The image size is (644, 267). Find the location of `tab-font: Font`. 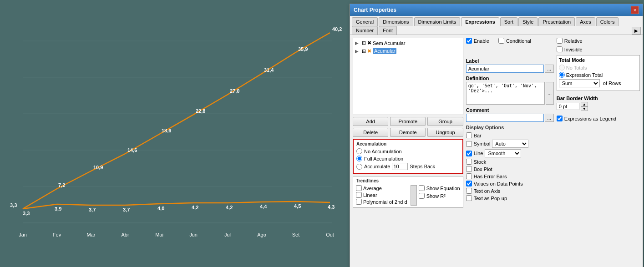

tab-font: Font is located at coordinates (388, 30).